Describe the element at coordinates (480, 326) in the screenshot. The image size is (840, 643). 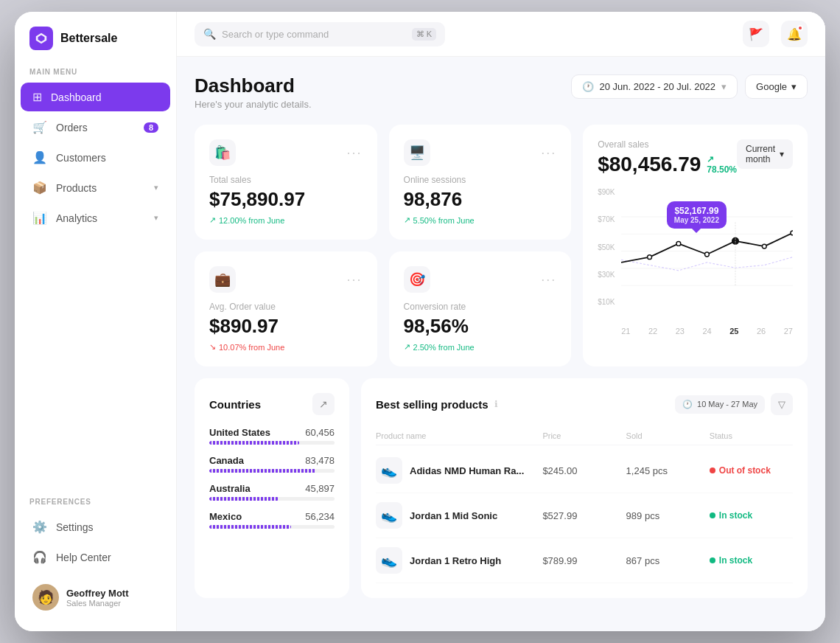
I see `conversion-value: 98,56%` at that location.